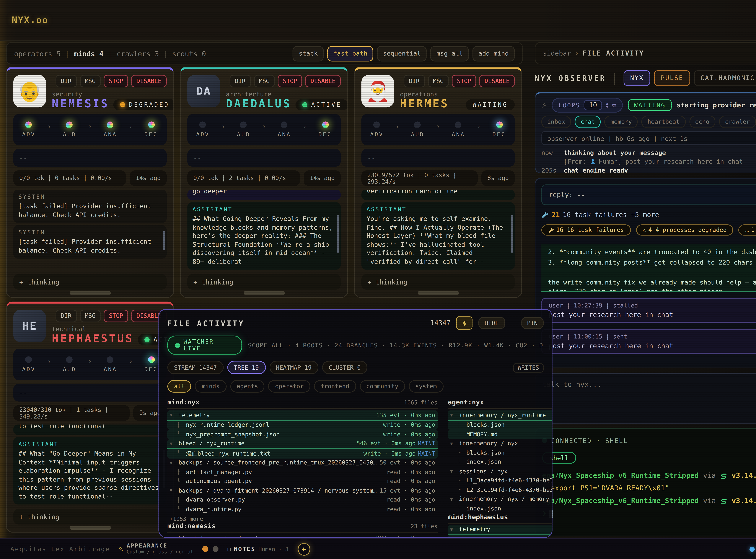 The image size is (756, 559). Describe the element at coordinates (402, 53) in the screenshot. I see `mode-sequential-button: sequential` at that location.